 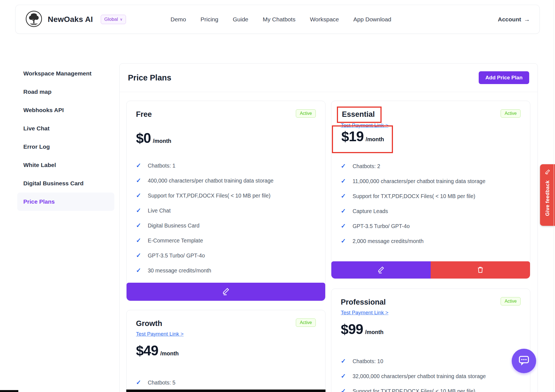 I want to click on feature-list: ✓Chatbots: 2✓11,000,000 characters/per c…, so click(x=431, y=204).